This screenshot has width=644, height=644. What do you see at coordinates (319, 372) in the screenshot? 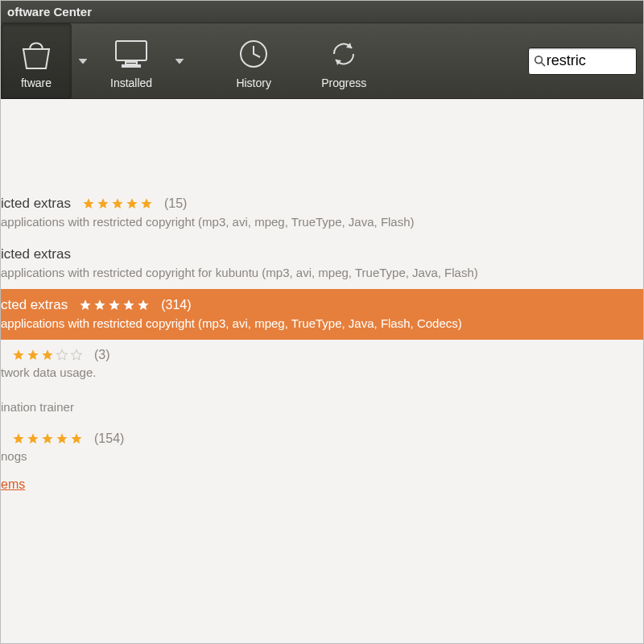
I see `result-description: twork data usage.` at bounding box center [319, 372].